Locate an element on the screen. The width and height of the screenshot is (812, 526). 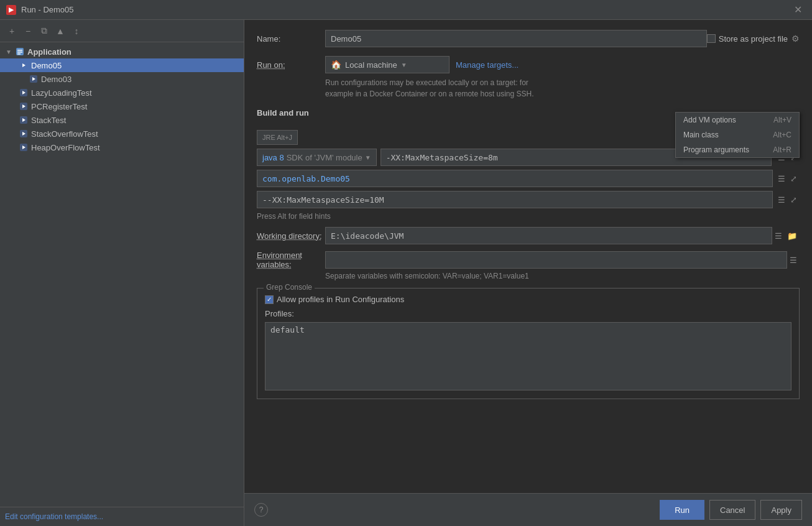
store-project-checkbox is located at coordinates (711, 39).